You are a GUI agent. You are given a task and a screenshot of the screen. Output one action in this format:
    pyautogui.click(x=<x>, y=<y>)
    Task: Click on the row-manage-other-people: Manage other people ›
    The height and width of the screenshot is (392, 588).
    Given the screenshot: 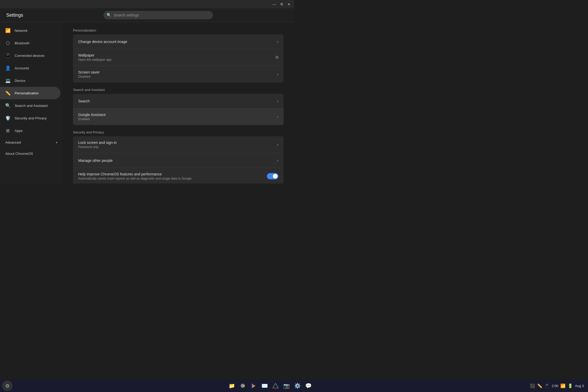 What is the action you would take?
    pyautogui.click(x=178, y=161)
    